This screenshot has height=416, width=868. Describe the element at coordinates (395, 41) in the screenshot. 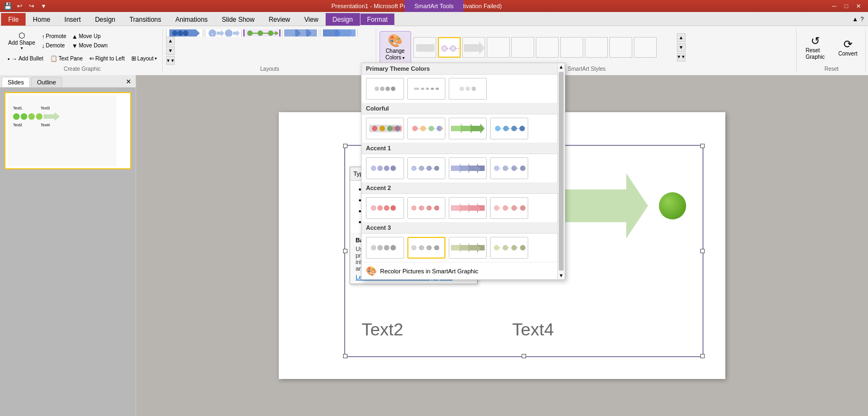

I see `change-colors-icon: 🎨` at that location.